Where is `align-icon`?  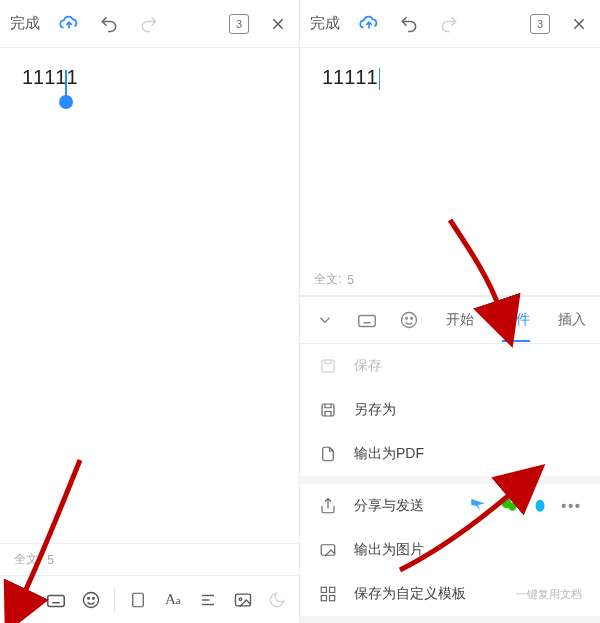 align-icon is located at coordinates (208, 600).